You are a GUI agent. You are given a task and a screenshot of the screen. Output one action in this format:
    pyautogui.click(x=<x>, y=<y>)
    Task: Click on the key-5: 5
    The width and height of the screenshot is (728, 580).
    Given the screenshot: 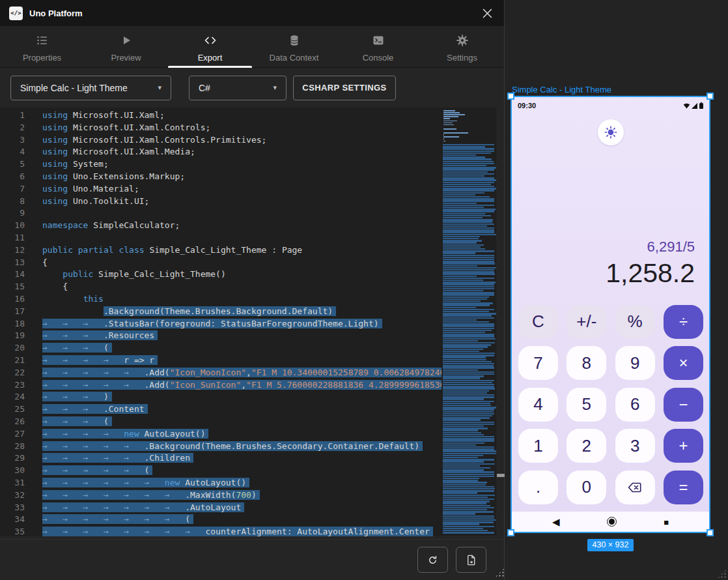 What is the action you would take?
    pyautogui.click(x=586, y=405)
    